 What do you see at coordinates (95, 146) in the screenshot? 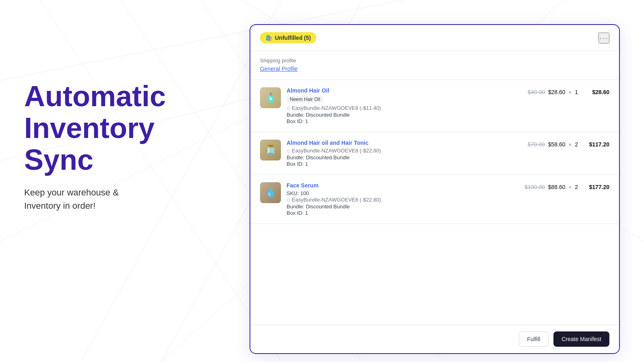
I see `left-panel: Automatic Inventory Sync Keep your wareh…` at bounding box center [95, 146].